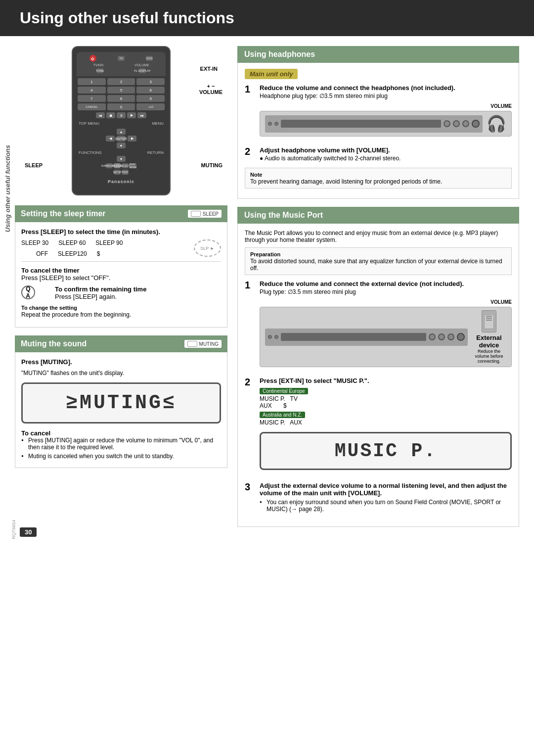 The height and width of the screenshot is (756, 534). I want to click on remote-btn-6: 6, so click(150, 90).